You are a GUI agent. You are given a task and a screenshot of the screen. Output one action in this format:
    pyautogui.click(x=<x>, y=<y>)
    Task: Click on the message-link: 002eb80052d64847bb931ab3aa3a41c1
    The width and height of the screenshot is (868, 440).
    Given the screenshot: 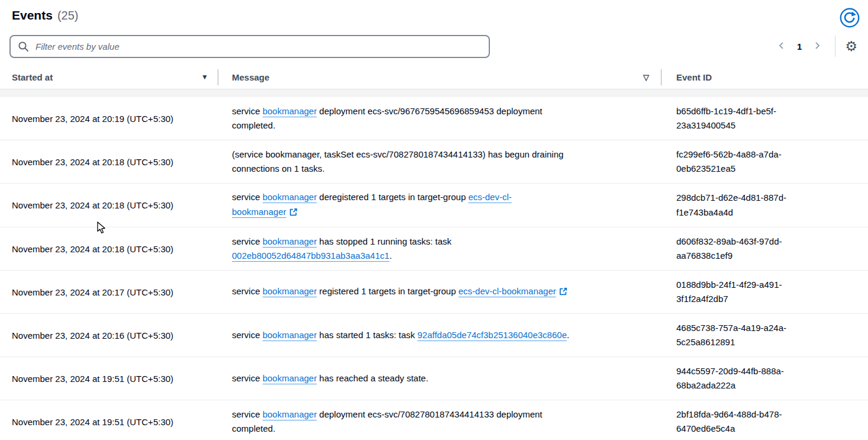 What is the action you would take?
    pyautogui.click(x=311, y=256)
    